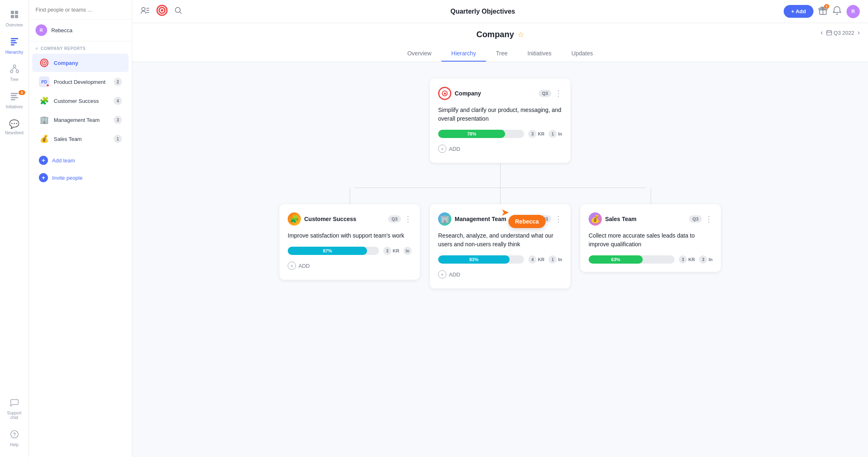  I want to click on cs-card-header: 🧩 Customer Success Q3 ⋮, so click(350, 219).